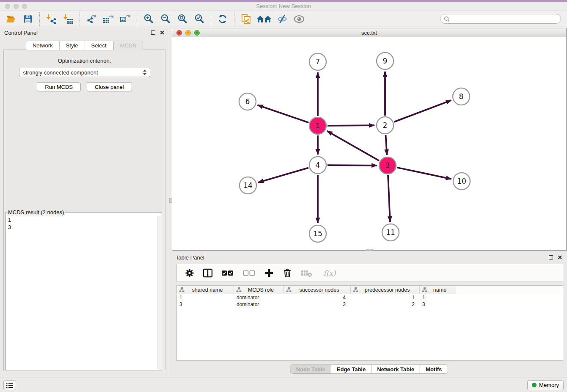 The width and height of the screenshot is (567, 392). I want to click on trash-icon, so click(287, 273).